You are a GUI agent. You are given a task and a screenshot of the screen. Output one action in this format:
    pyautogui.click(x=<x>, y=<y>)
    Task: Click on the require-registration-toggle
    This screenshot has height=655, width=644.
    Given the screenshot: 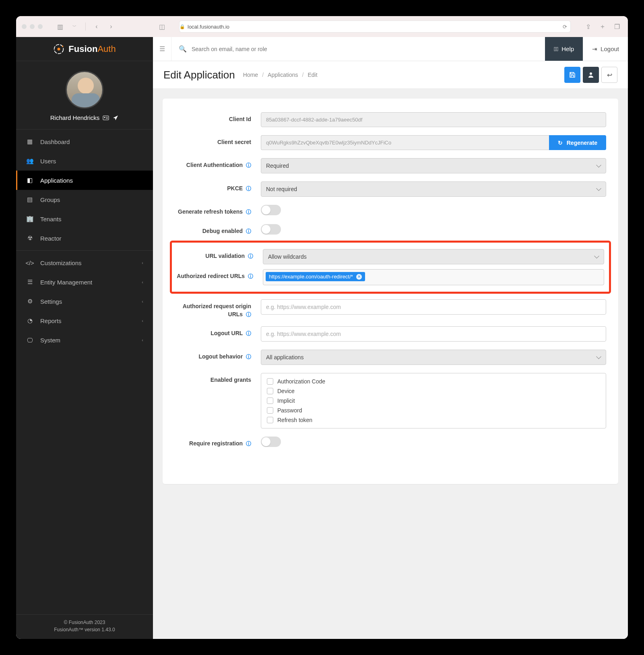 What is the action you would take?
    pyautogui.click(x=271, y=442)
    